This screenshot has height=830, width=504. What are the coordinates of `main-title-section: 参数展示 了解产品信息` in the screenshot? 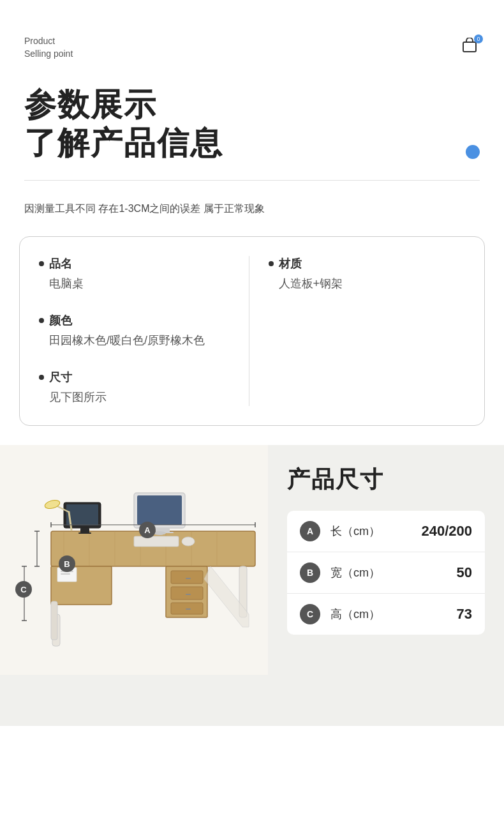 It's located at (252, 121).